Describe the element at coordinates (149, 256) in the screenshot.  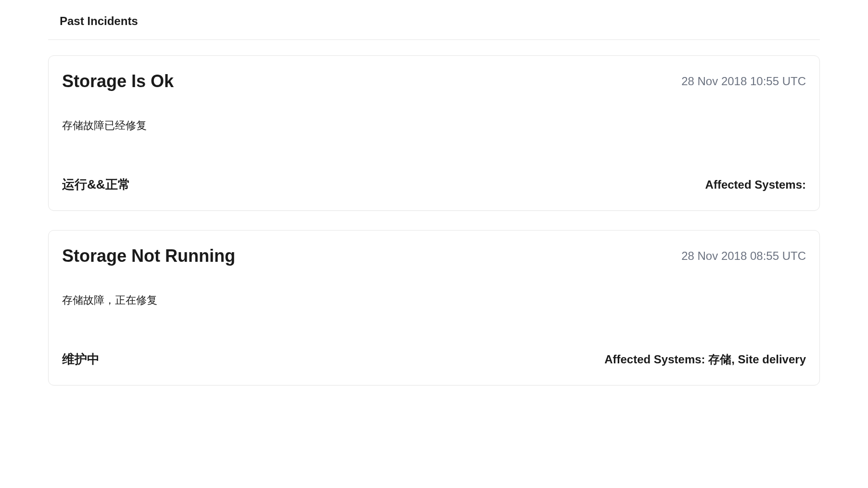
I see `incident-title: Storage Not Running` at that location.